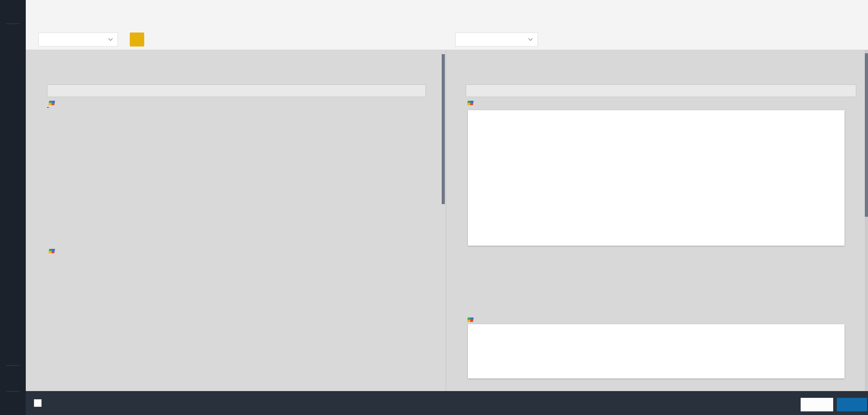 The image size is (868, 415). I want to click on sidebar, so click(13, 208).